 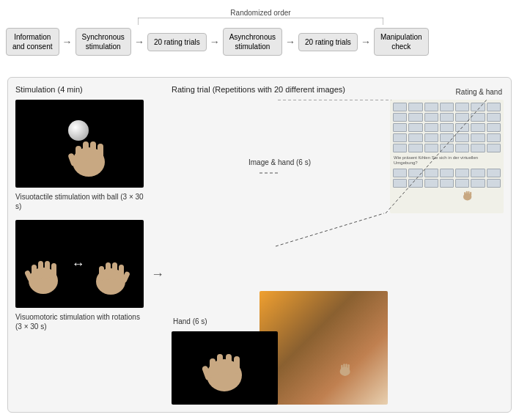 I want to click on hand-only-image, so click(x=224, y=368).